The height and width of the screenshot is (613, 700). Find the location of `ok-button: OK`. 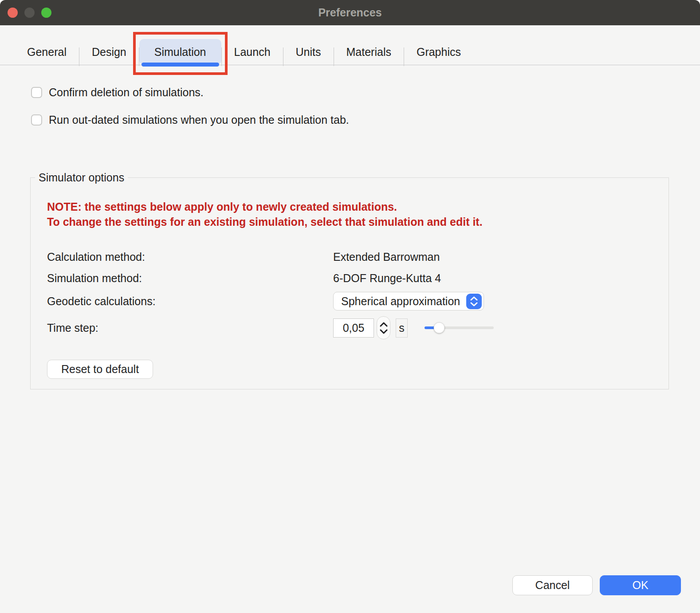

ok-button: OK is located at coordinates (641, 585).